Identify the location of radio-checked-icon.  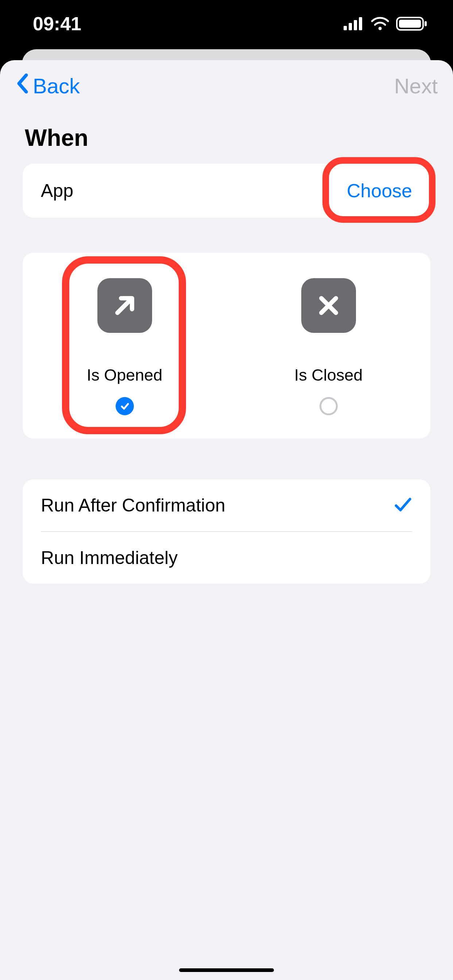
(125, 406).